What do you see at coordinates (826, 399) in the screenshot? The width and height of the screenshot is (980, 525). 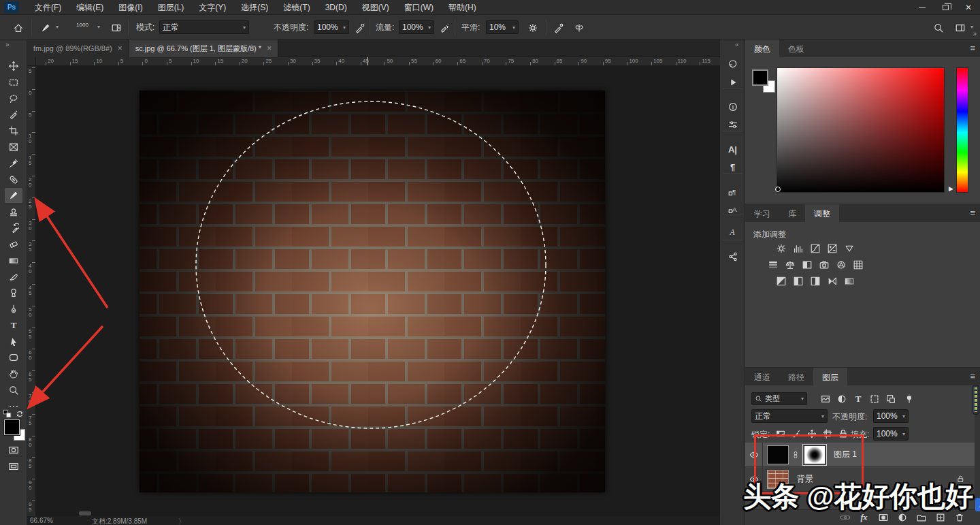 I see `filter-pixel-button` at bounding box center [826, 399].